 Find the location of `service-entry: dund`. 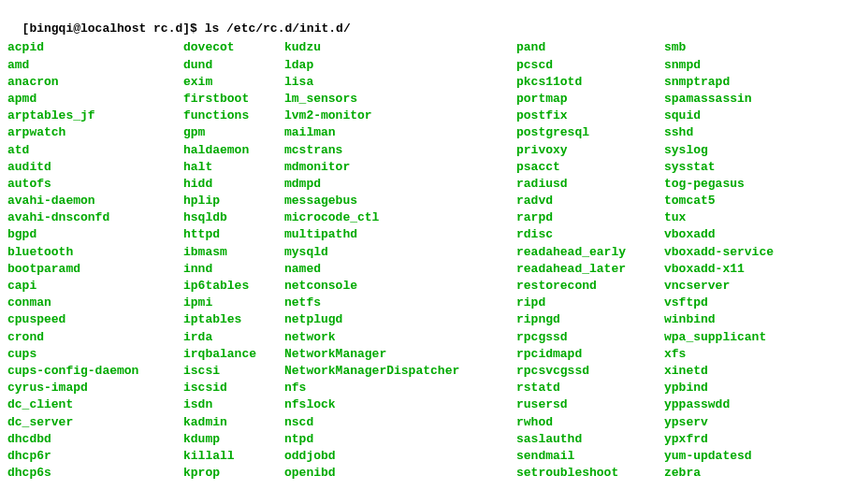

service-entry: dund is located at coordinates (230, 65).